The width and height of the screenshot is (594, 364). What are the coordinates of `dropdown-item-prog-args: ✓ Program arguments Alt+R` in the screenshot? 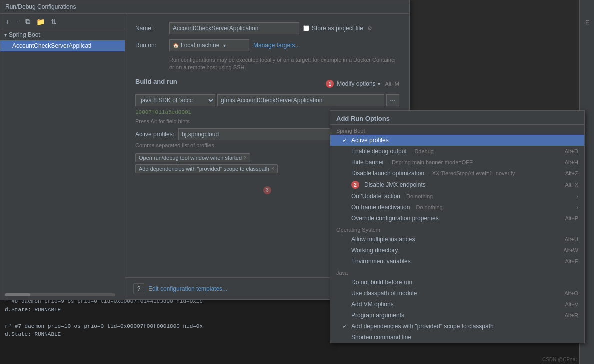 It's located at (457, 315).